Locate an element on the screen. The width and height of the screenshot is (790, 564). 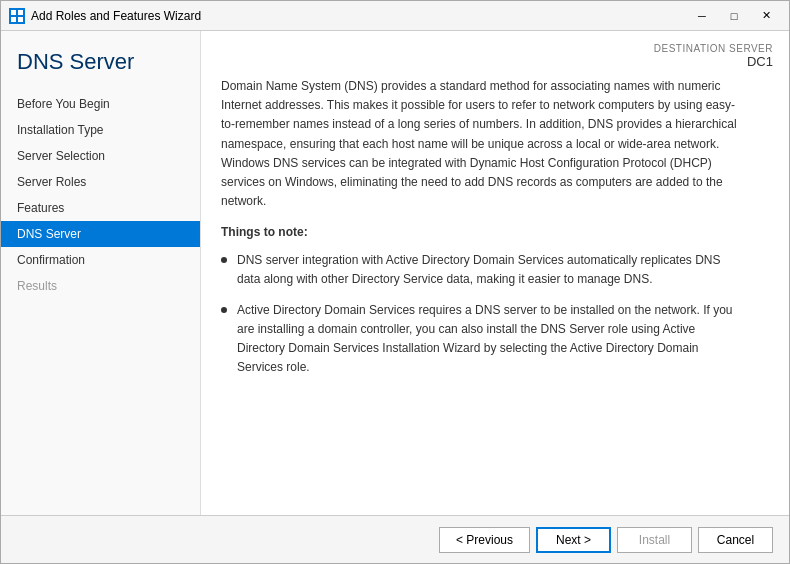
install-button: Install is located at coordinates (654, 540).